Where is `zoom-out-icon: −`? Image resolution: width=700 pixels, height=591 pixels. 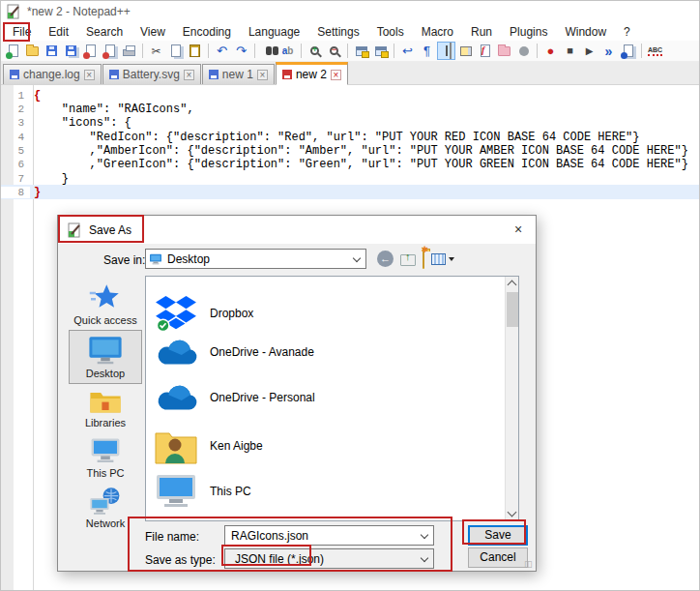 zoom-out-icon: − is located at coordinates (335, 50).